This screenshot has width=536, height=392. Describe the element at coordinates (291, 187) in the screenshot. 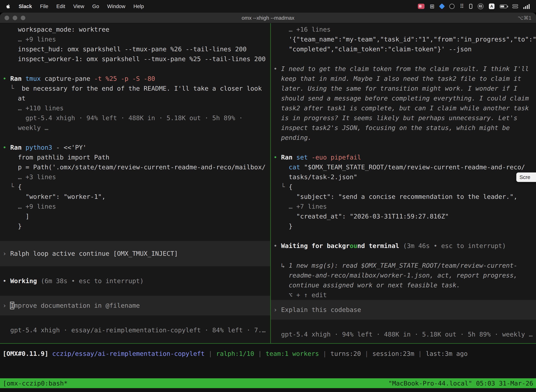

I see `text-segment: {` at that location.